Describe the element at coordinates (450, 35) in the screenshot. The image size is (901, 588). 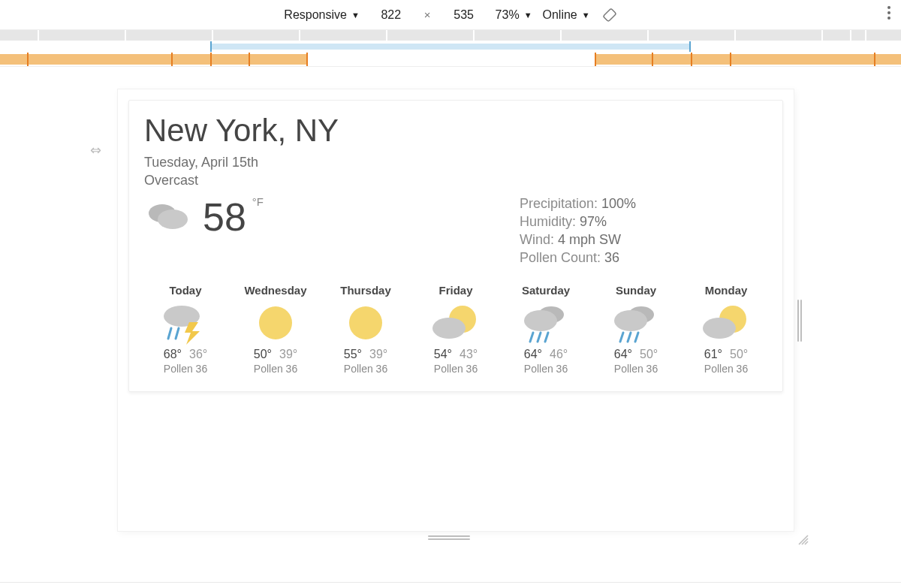
I see `ruler-segments` at that location.